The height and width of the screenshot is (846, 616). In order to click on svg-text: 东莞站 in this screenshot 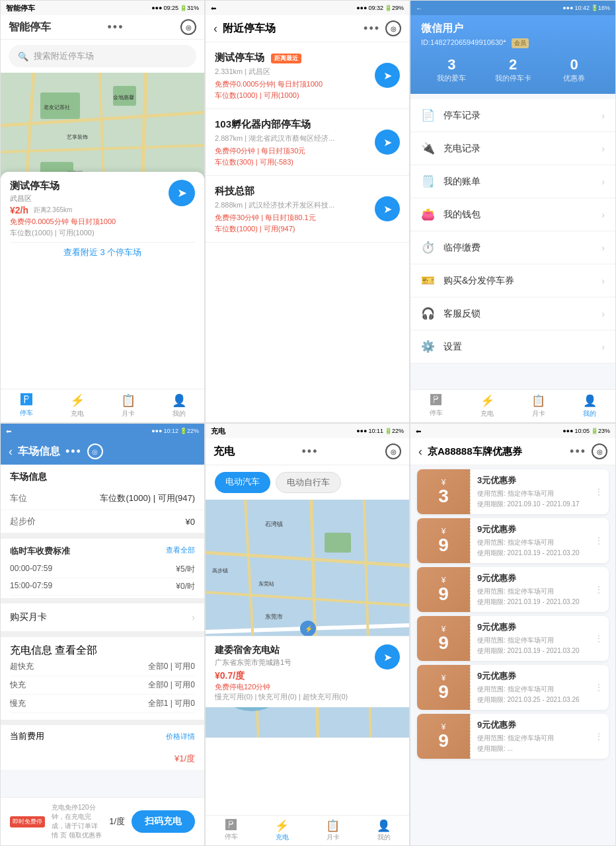, I will do `click(266, 584)`.